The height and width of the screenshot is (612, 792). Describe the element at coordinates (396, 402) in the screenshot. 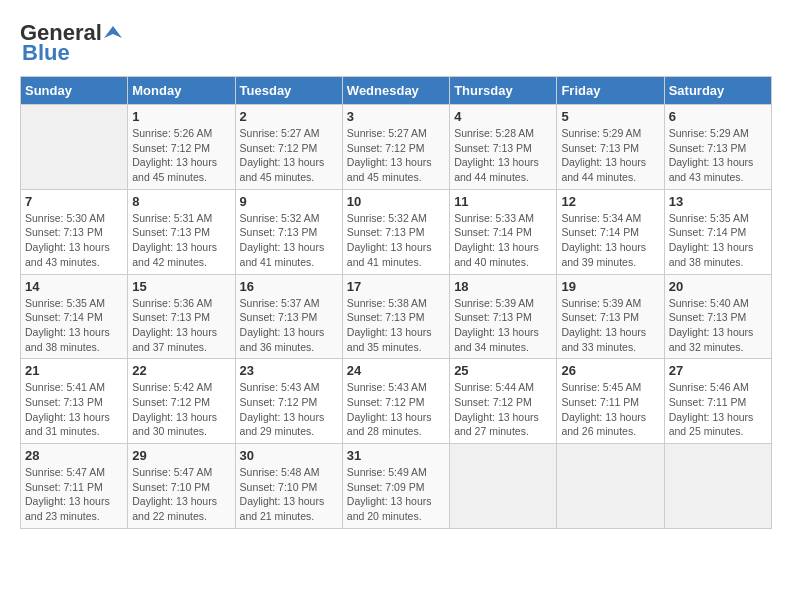

I see `calendar-day-cell: 24Sunrise: 5:43 AMSunset: 7:12 PMDayligh…` at that location.